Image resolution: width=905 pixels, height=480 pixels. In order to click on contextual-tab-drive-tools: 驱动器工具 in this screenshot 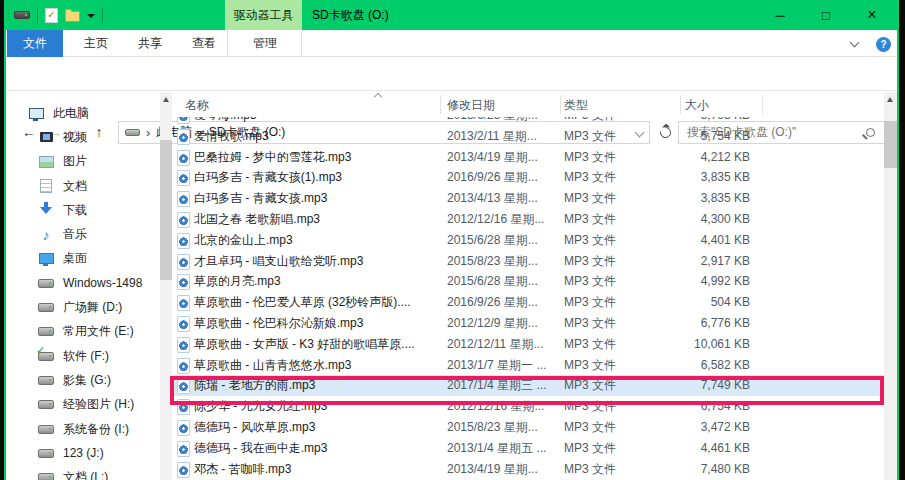, I will do `click(264, 15)`.